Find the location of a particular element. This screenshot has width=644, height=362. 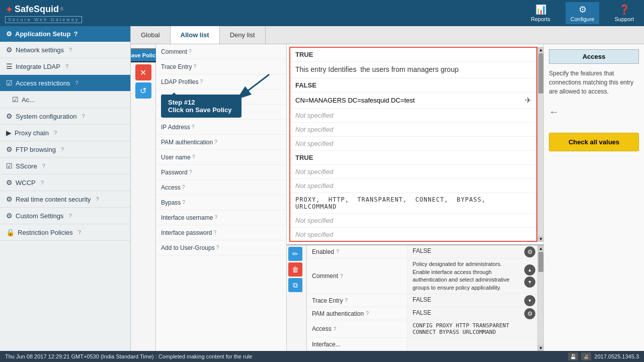

system-config-icon: ⚙ is located at coordinates (9, 116).